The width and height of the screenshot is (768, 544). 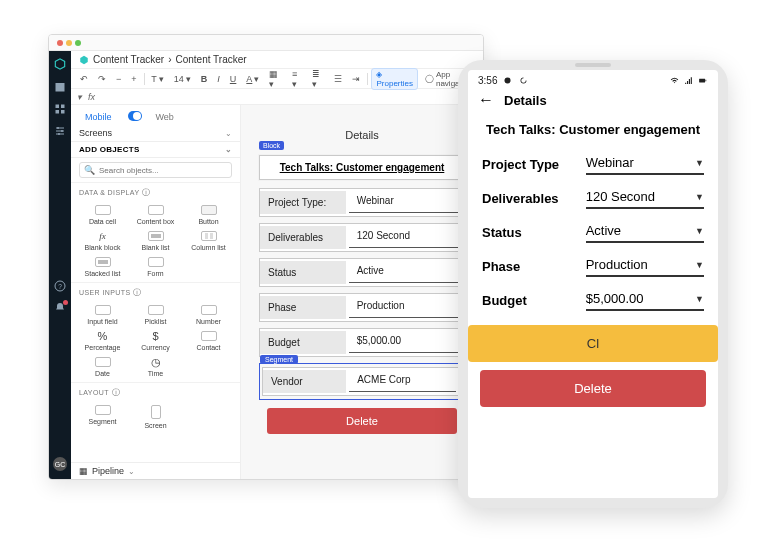 What do you see at coordinates (156, 366) in the screenshot?
I see `obj-time: ◷Time` at bounding box center [156, 366].